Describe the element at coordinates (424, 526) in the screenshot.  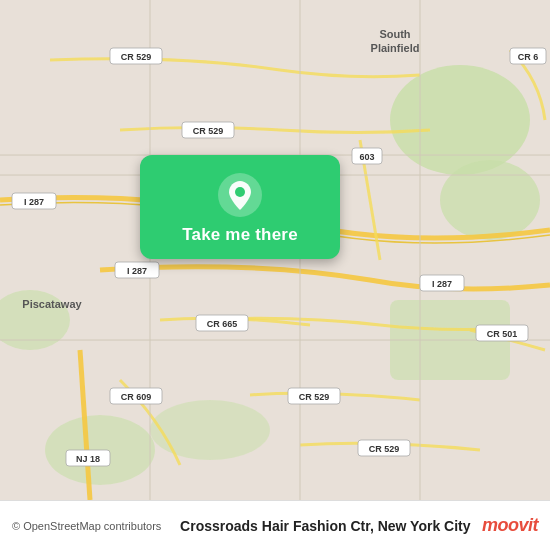
I see `city-name: New York City` at that location.